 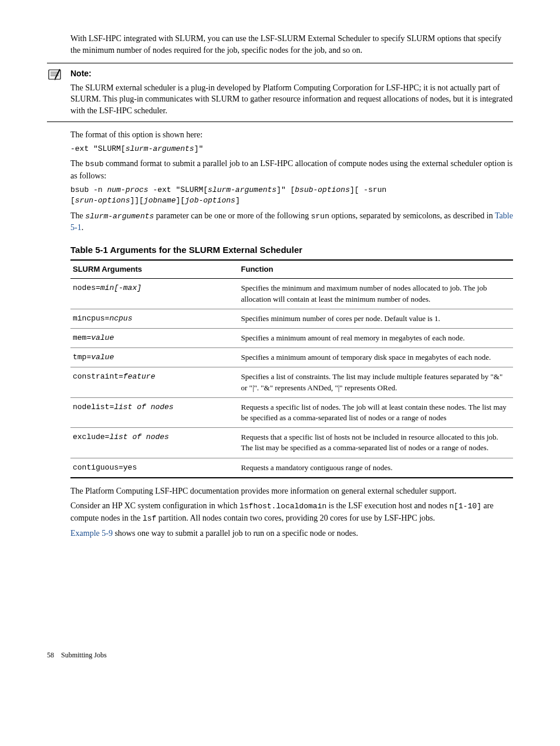 What do you see at coordinates (292, 170) in the screenshot?
I see `bsub-intro: The bsub command format to submit a para…` at bounding box center [292, 170].